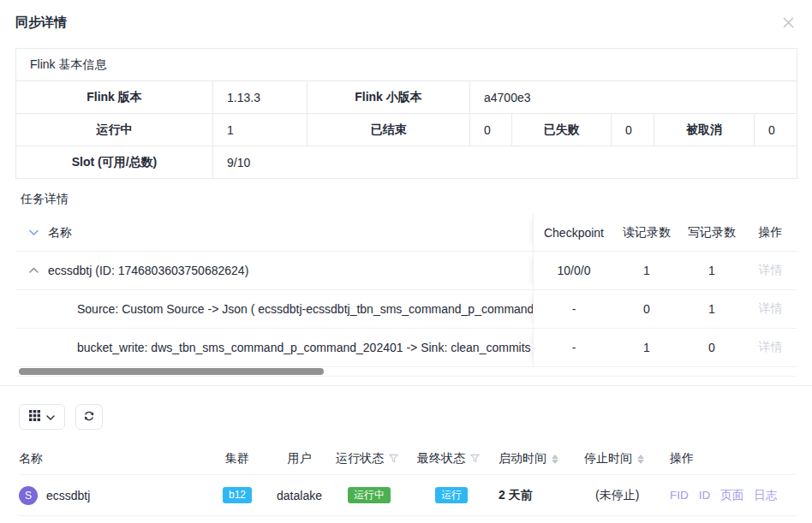 This screenshot has width=812, height=523. I want to click on table-row: ecssdbtj (ID: 1746803603750682624) 10/0/…, so click(406, 270).